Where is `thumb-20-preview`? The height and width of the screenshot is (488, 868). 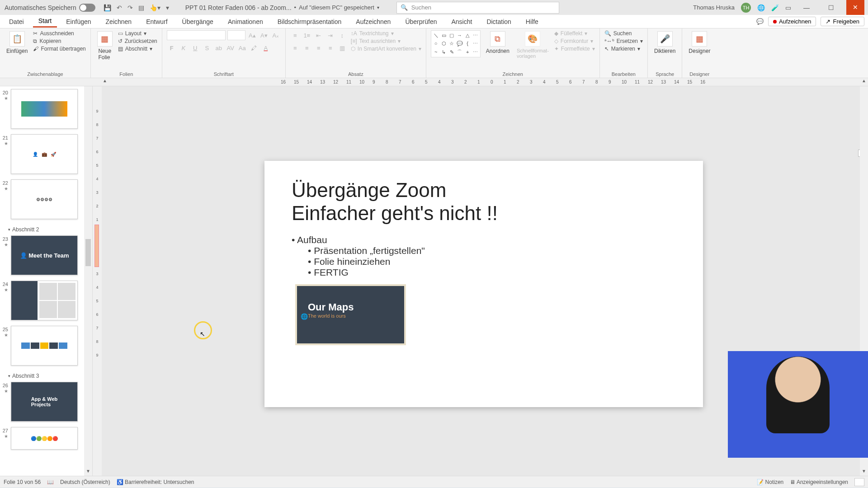
thumb-20-preview is located at coordinates (44, 109).